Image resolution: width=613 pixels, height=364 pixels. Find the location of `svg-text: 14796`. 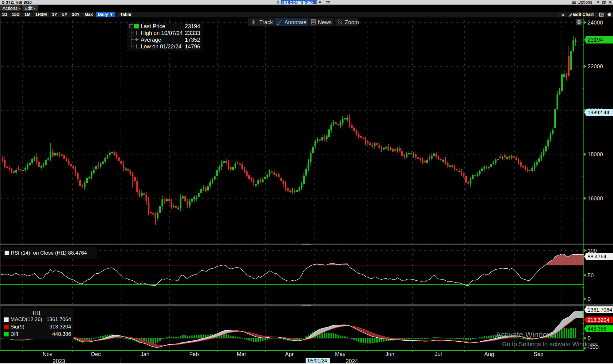

svg-text: 14796 is located at coordinates (192, 47).